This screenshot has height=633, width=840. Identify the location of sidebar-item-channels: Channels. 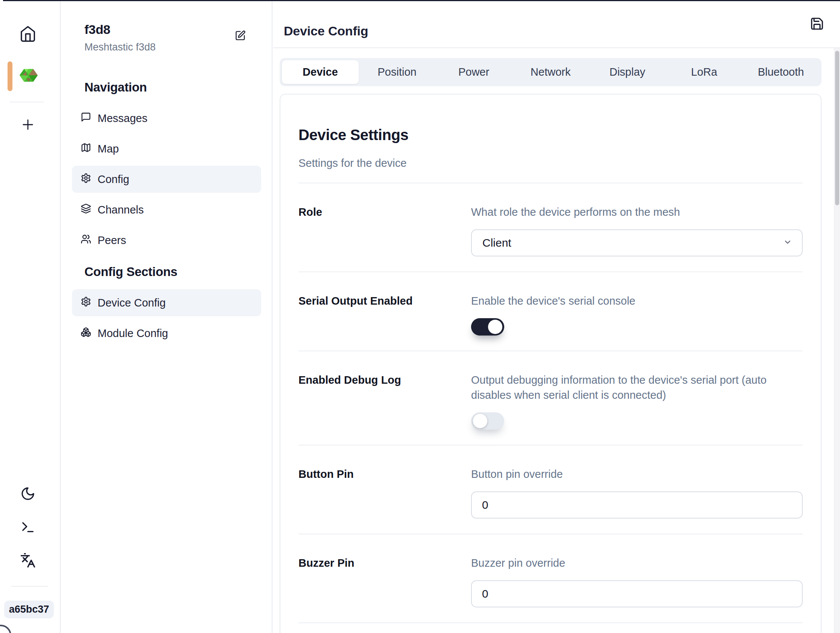
(167, 209).